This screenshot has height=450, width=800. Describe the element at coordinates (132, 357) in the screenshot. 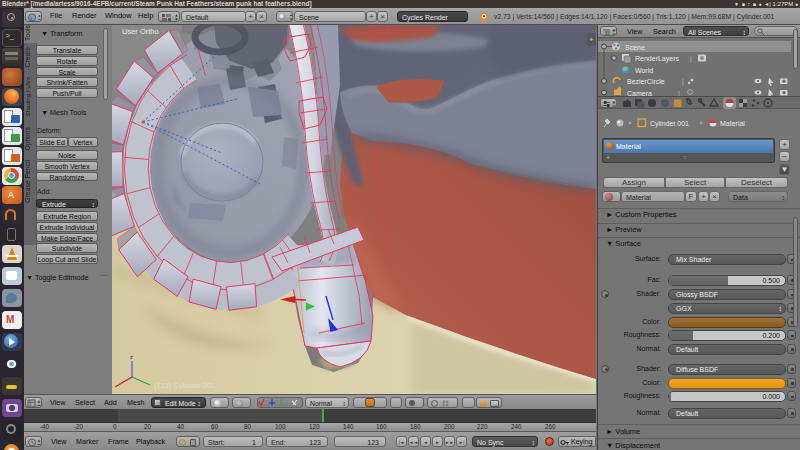

I see `svg-text: z` at that location.